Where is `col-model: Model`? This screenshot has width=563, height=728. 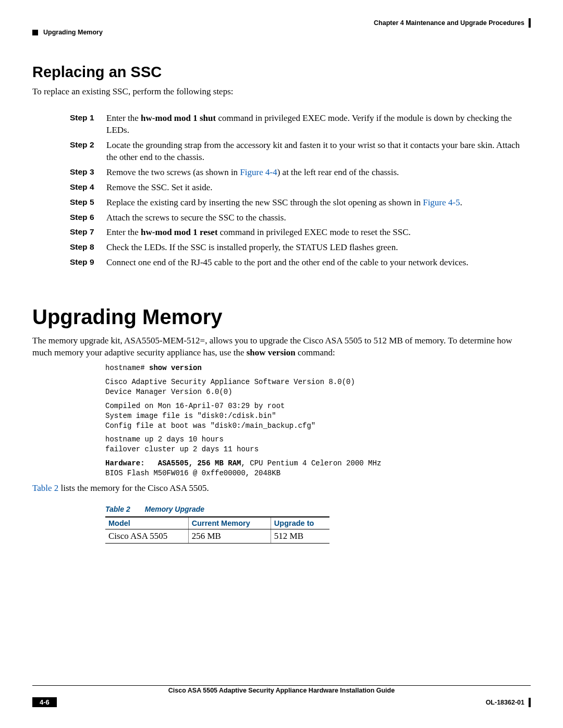
col-model: Model is located at coordinates (147, 523).